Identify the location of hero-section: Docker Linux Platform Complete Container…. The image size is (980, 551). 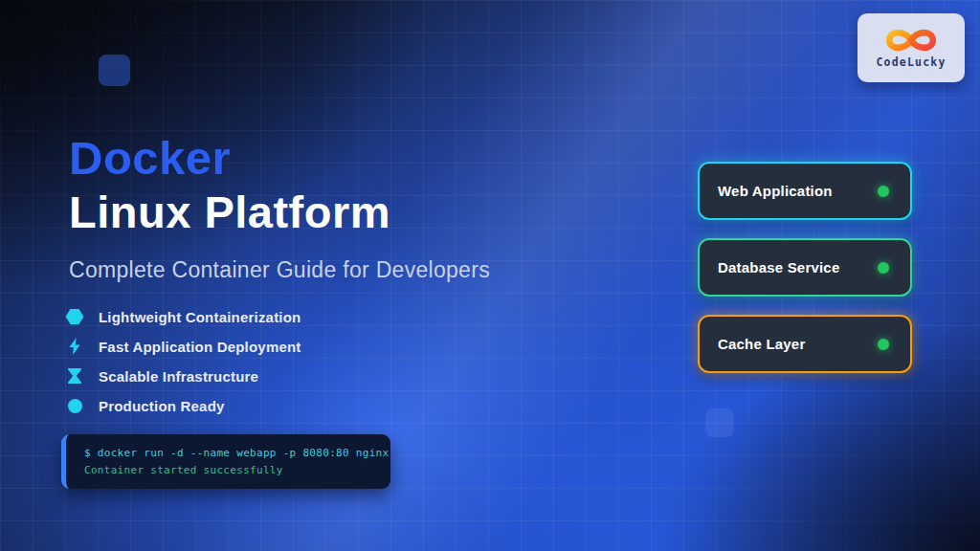
(279, 209).